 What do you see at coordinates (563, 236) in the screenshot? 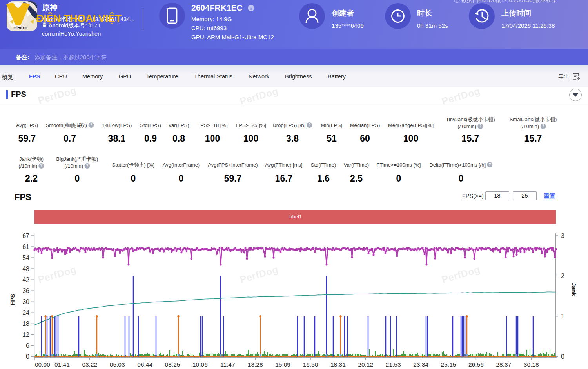
I see `svg-text: 3` at bounding box center [563, 236].